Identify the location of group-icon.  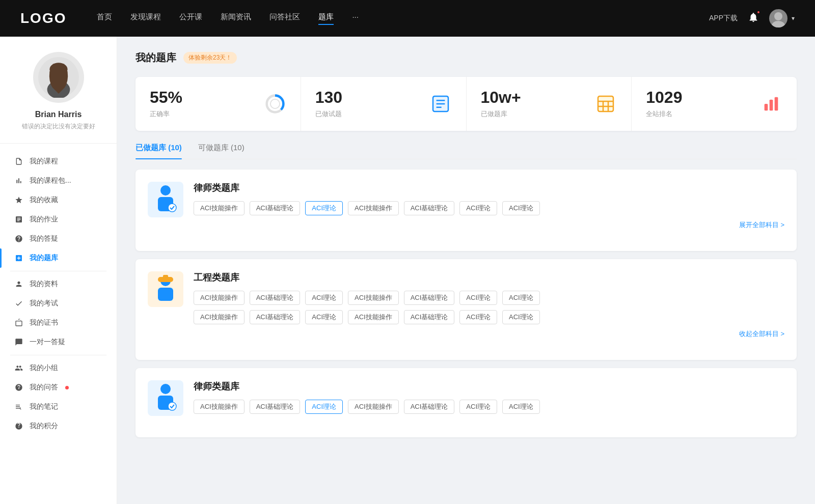
(19, 368).